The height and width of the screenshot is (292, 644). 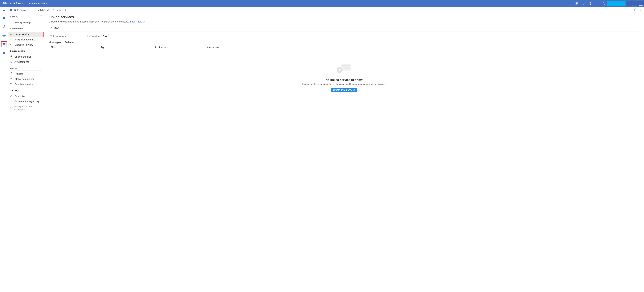 What do you see at coordinates (26, 40) in the screenshot?
I see `nav-integration-runtimes: Integration runtimes` at bounding box center [26, 40].